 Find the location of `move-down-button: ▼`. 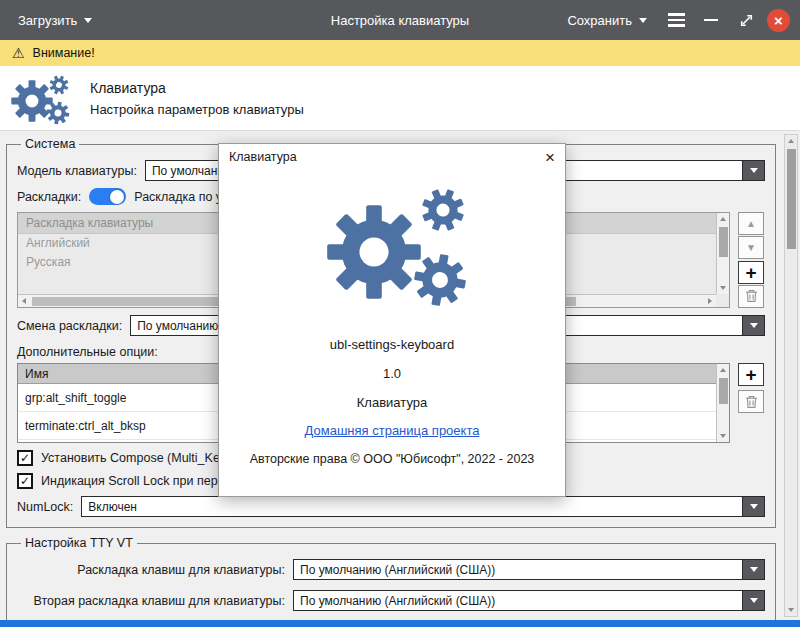

move-down-button: ▼ is located at coordinates (751, 248).